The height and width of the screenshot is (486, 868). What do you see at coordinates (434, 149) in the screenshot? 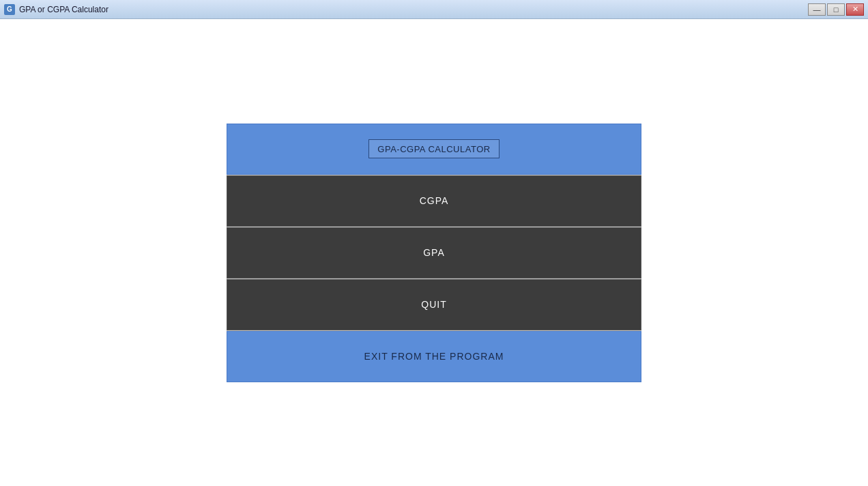
I see `header-label-box: GPA-CGPA CALCULATOR` at bounding box center [434, 149].